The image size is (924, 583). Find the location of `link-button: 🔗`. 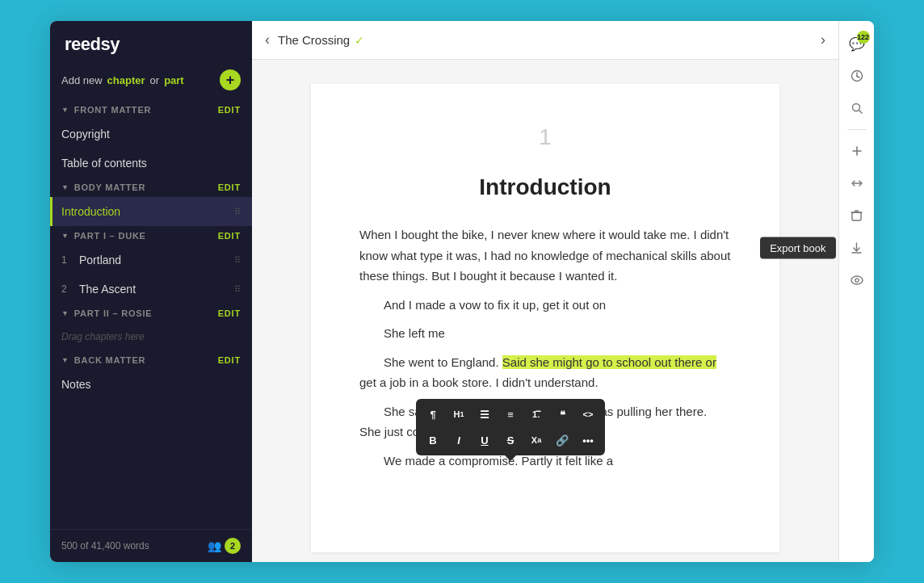

link-button: 🔗 is located at coordinates (562, 440).